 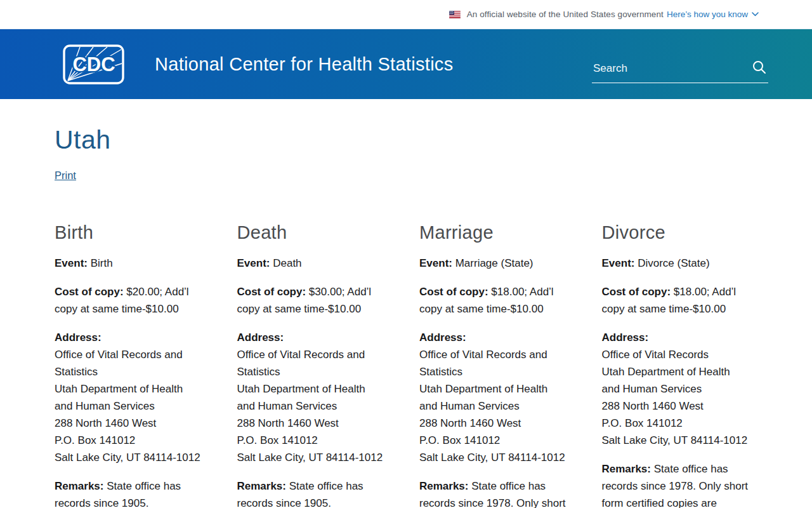 What do you see at coordinates (686, 263) in the screenshot?
I see `event-row: Event: Divorce (State)` at bounding box center [686, 263].